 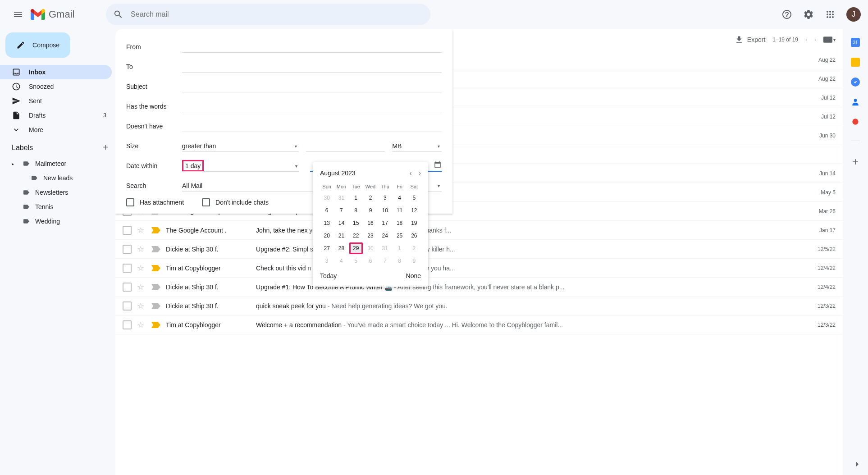 I want to click on calendar-icon, so click(x=438, y=165).